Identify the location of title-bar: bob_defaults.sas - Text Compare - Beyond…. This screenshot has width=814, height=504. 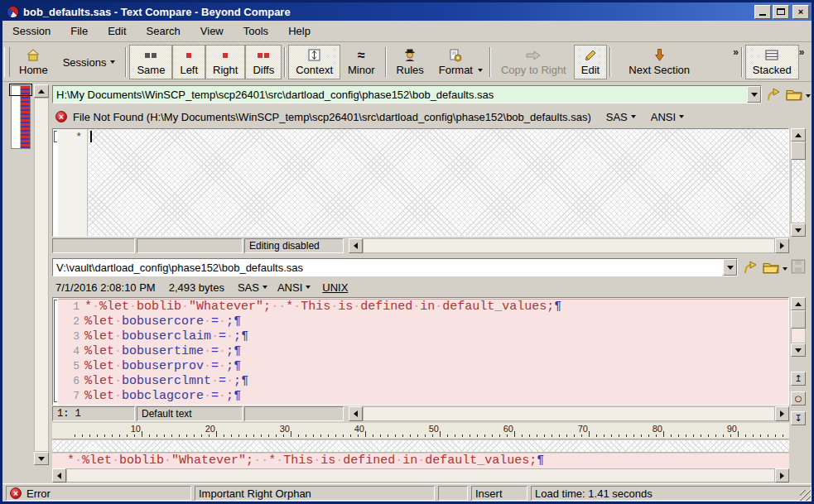
(407, 12).